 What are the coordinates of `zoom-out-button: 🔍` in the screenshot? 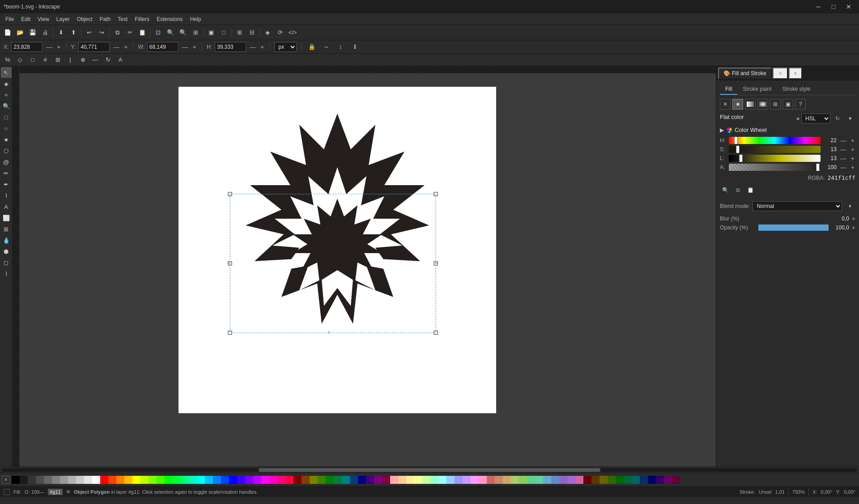 It's located at (183, 33).